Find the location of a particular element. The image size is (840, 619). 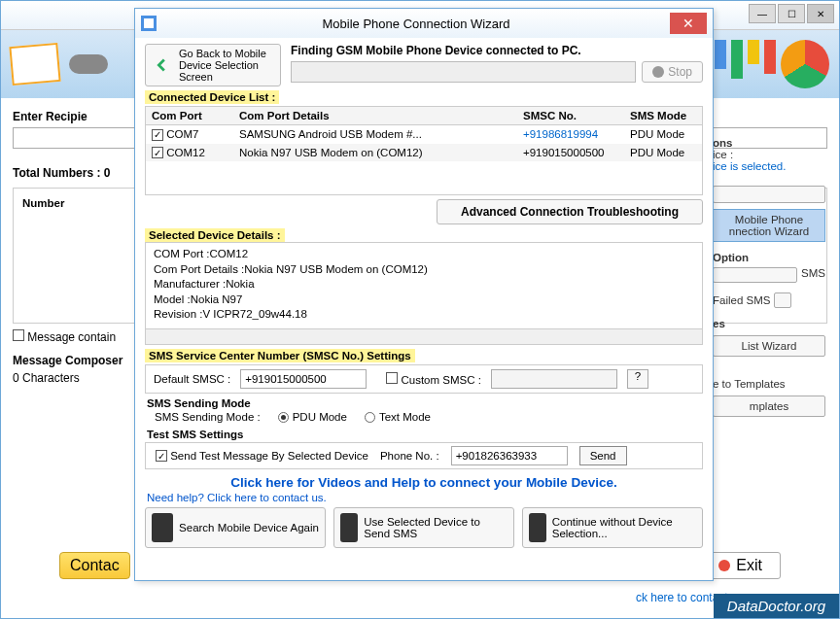

bg-minimize-button: — is located at coordinates (762, 14).